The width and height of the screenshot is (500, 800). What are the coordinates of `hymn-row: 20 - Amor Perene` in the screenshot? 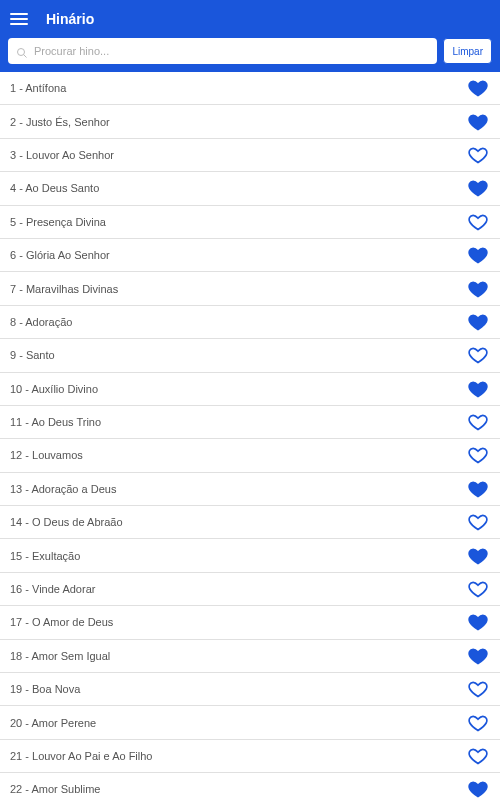 It's located at (250, 722).